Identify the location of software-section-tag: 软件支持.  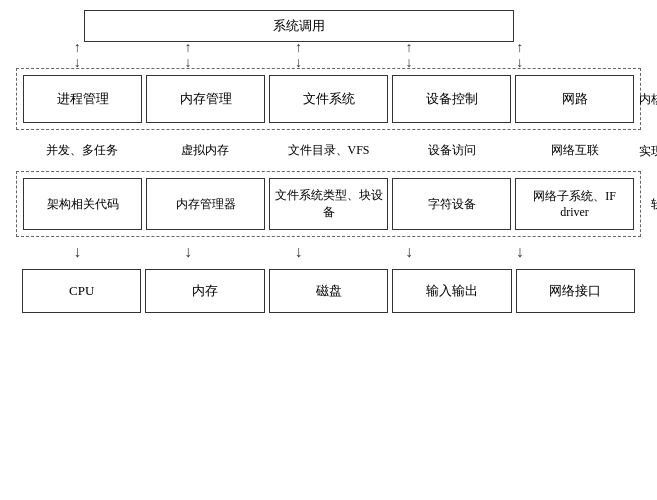
(654, 204).